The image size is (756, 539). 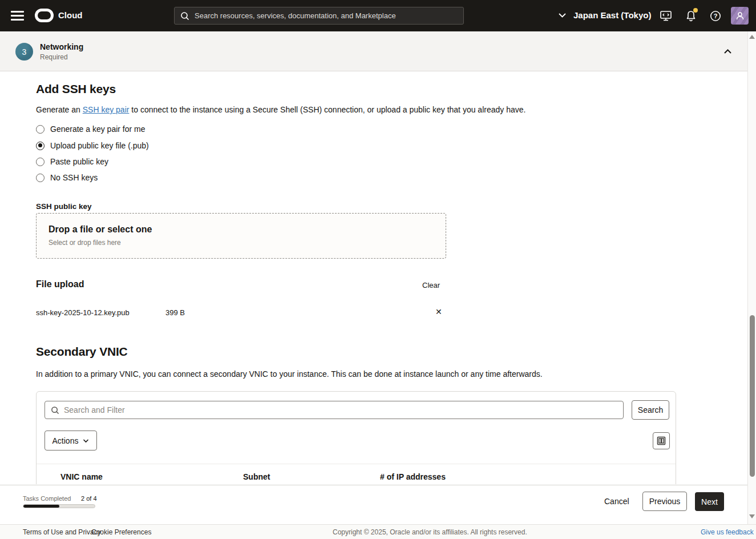 I want to click on copyright-text: Copyright © 2025, Oracle and/or its affi…, so click(x=430, y=532).